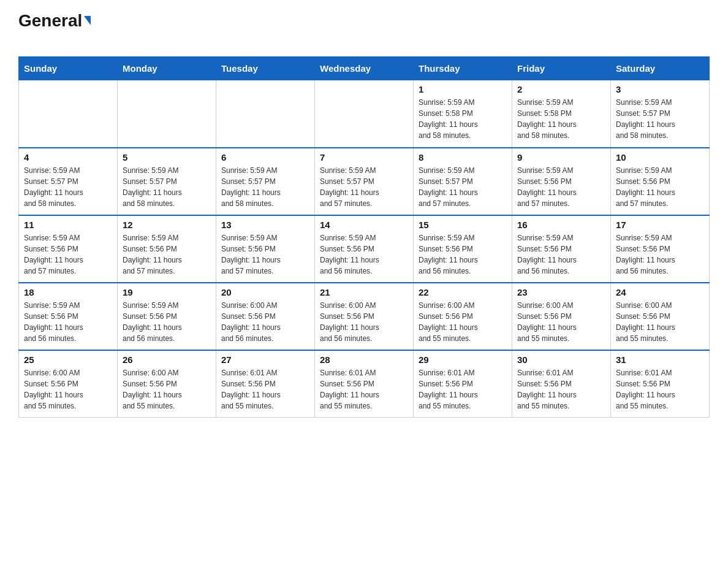 This screenshot has height=563, width=728. What do you see at coordinates (463, 224) in the screenshot?
I see `day-number: 15` at bounding box center [463, 224].